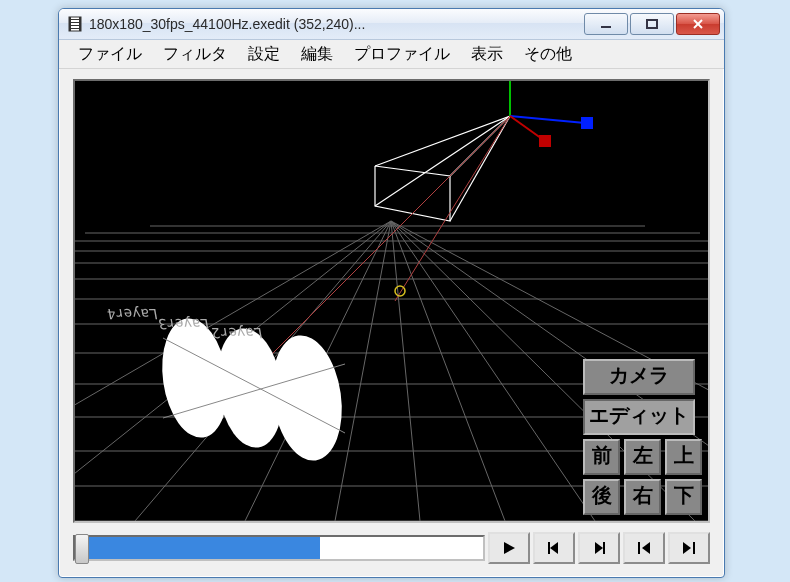 The image size is (790, 582). Describe the element at coordinates (599, 548) in the screenshot. I see `step-forward-icon` at that location.